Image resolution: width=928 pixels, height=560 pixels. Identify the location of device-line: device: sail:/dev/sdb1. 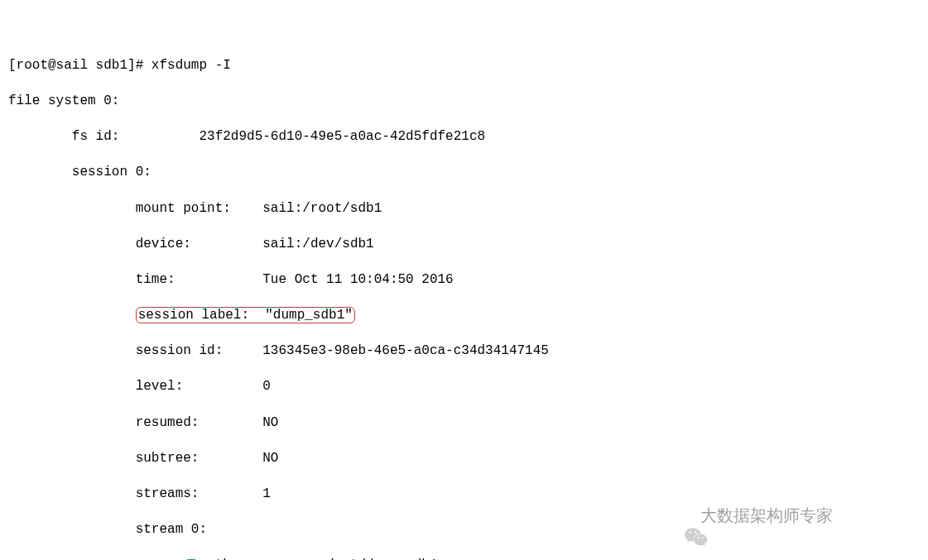
(464, 245).